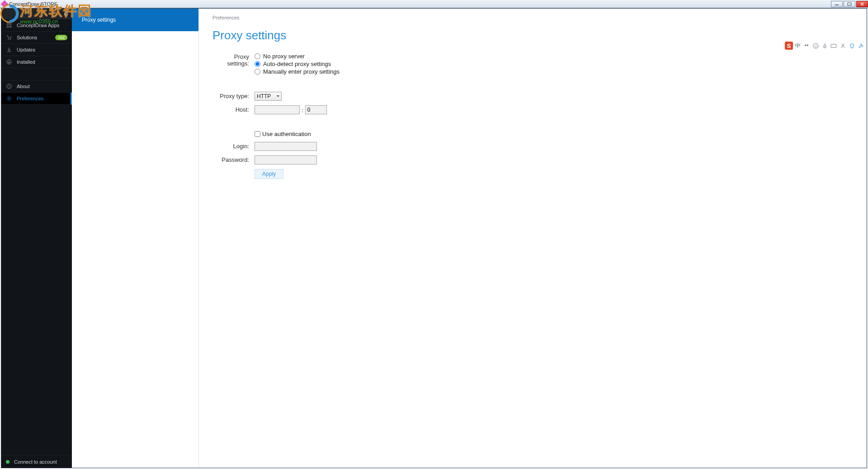 This screenshot has width=868, height=470. Describe the element at coordinates (269, 174) in the screenshot. I see `apply-button: Apply` at that location.